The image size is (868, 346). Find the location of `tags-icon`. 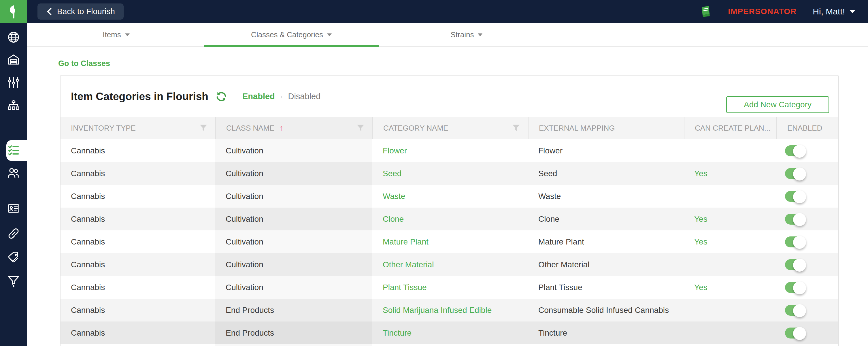

tags-icon is located at coordinates (13, 257).